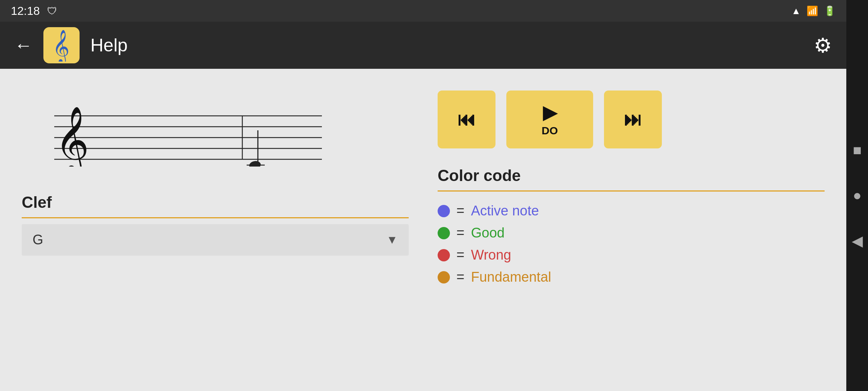 The width and height of the screenshot is (868, 391). I want to click on status-time: 12:18, so click(25, 11).